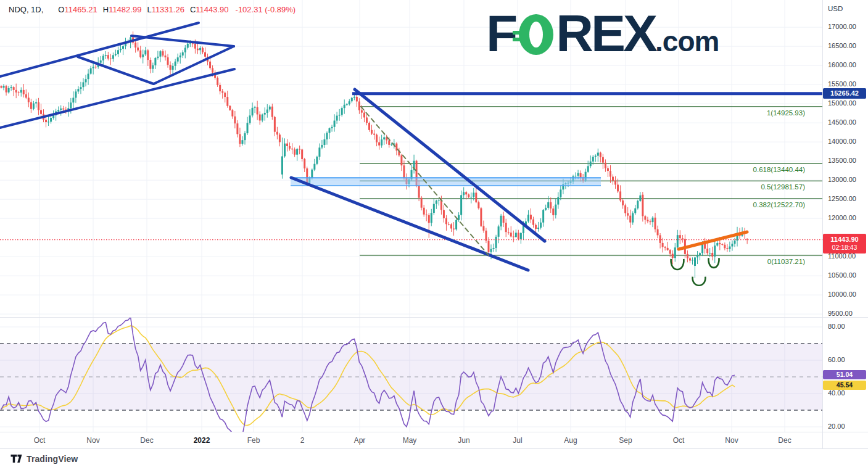 The image size is (868, 470). What do you see at coordinates (837, 360) in the screenshot?
I see `rsi-tick-label: 60.00` at bounding box center [837, 360].